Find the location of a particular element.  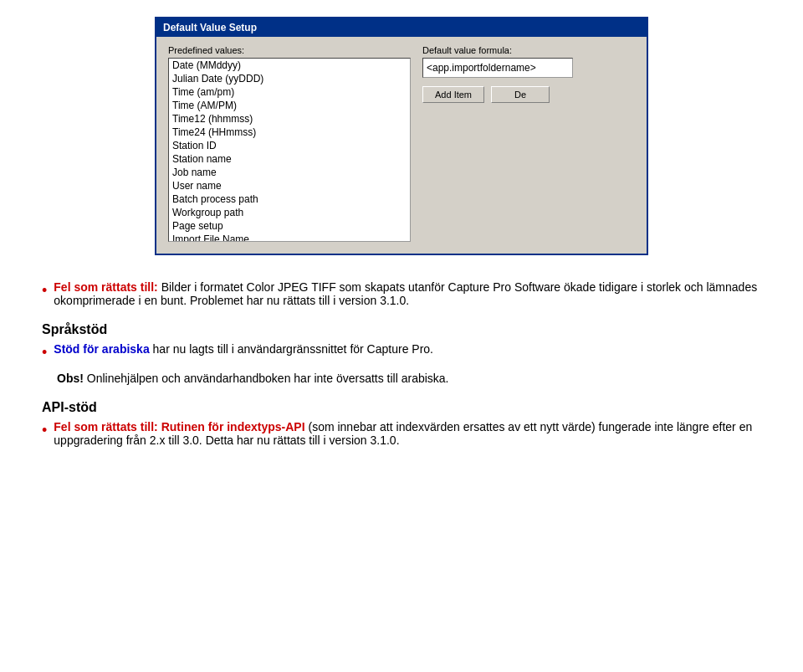

formula-label: Default value formula: is located at coordinates (529, 50).